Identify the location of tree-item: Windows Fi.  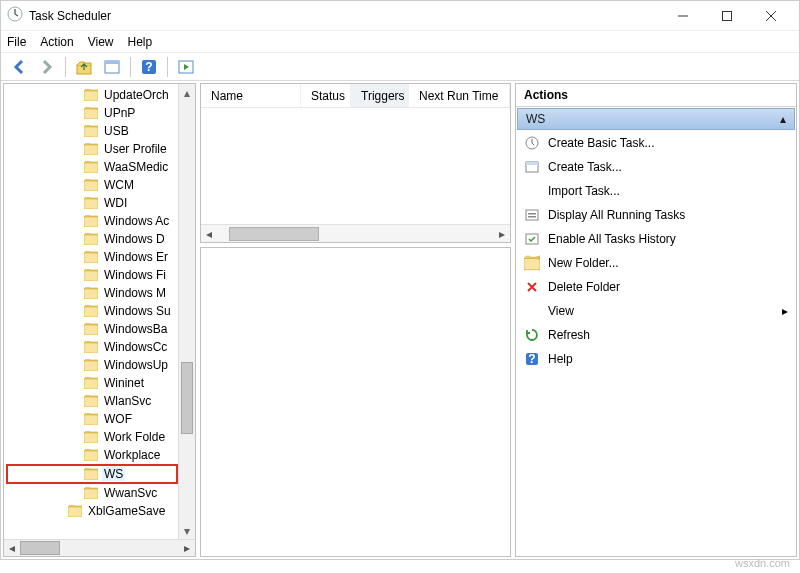
(92, 275).